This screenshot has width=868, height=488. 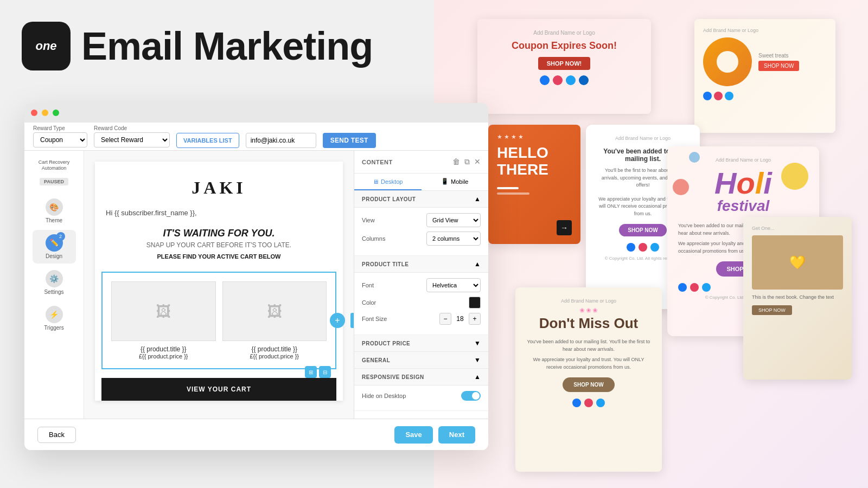 What do you see at coordinates (54, 220) in the screenshot?
I see `sidebar-theme-label: Theme` at bounding box center [54, 220].